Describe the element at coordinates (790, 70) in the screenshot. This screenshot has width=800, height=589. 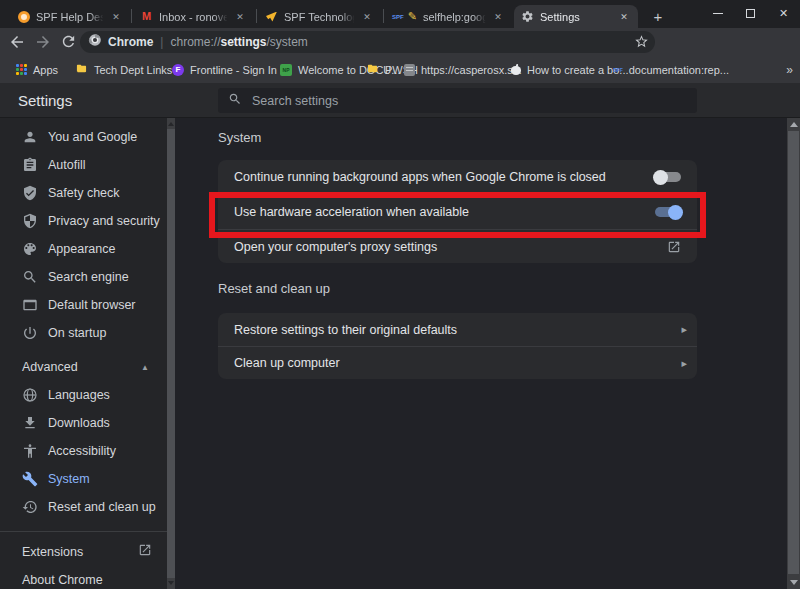
I see `bookmarks-overflow-chevron: »` at that location.